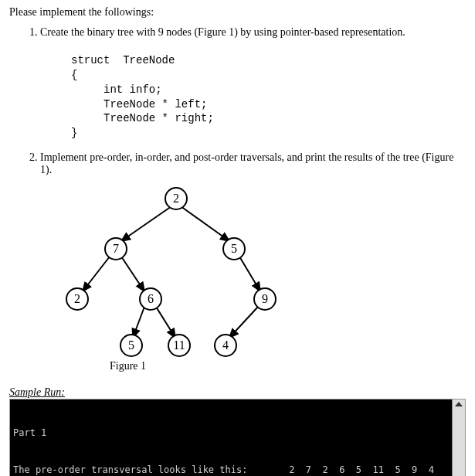  Describe the element at coordinates (287, 366) in the screenshot. I see `figure-caption: Figure 1` at that location.